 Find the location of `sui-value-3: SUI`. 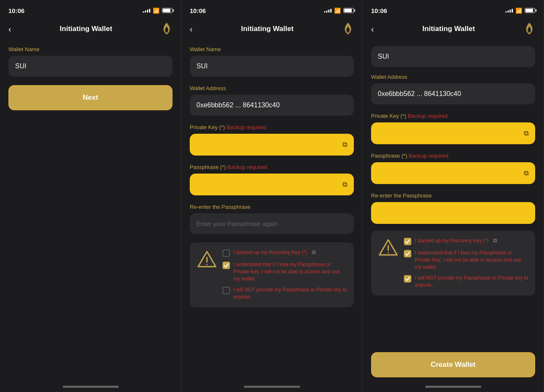

sui-value-3: SUI is located at coordinates (384, 57).